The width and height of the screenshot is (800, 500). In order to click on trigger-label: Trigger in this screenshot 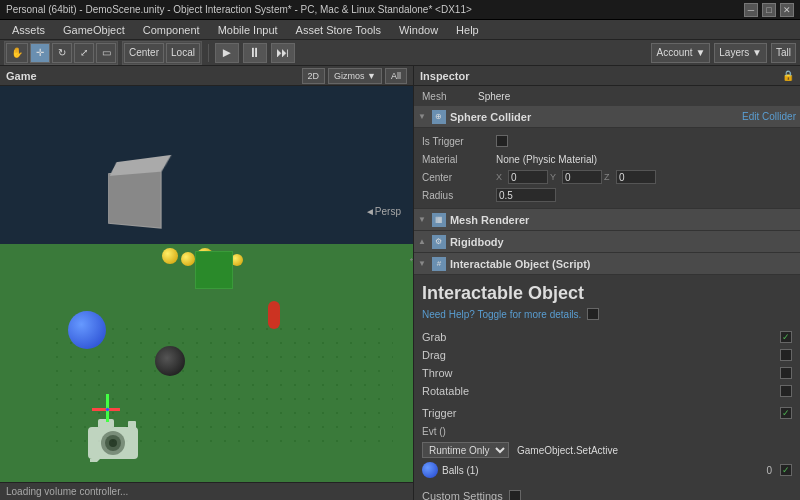, I will do `click(601, 413)`.